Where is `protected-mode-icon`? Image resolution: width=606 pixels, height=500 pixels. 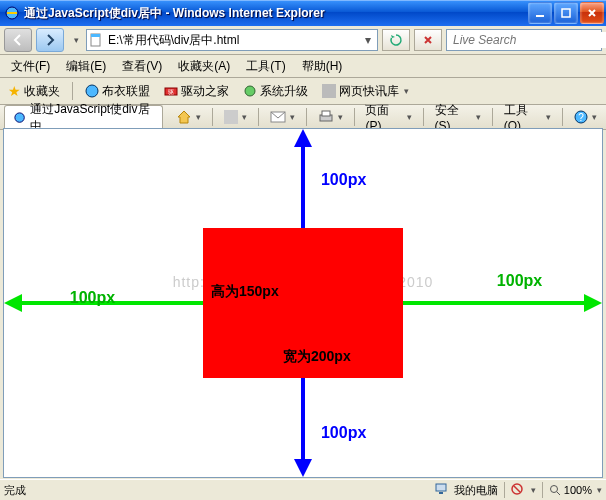 protected-mode-icon is located at coordinates (517, 490).